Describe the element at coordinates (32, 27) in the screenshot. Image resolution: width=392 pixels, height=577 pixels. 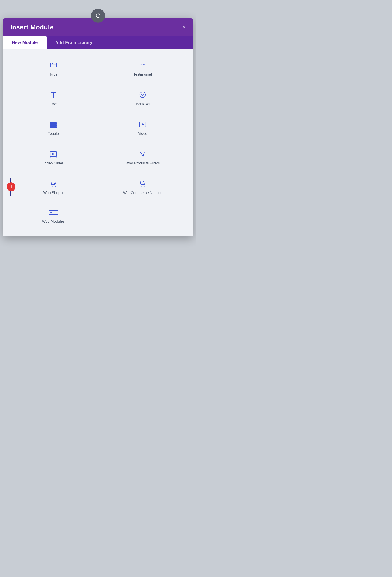
I see `modal-title: Insert Module` at that location.